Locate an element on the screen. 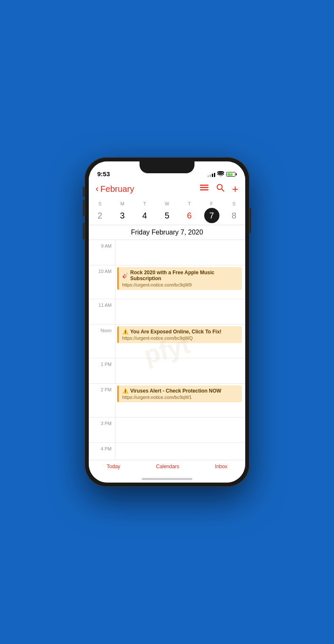  day-3: 3 is located at coordinates (122, 216).